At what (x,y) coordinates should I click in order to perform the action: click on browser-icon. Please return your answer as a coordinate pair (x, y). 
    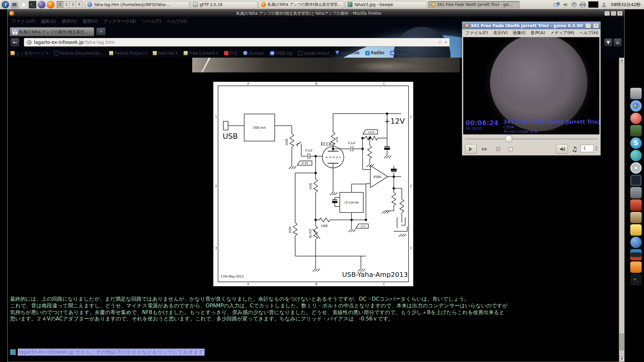
    Looking at the image, I should click on (636, 106).